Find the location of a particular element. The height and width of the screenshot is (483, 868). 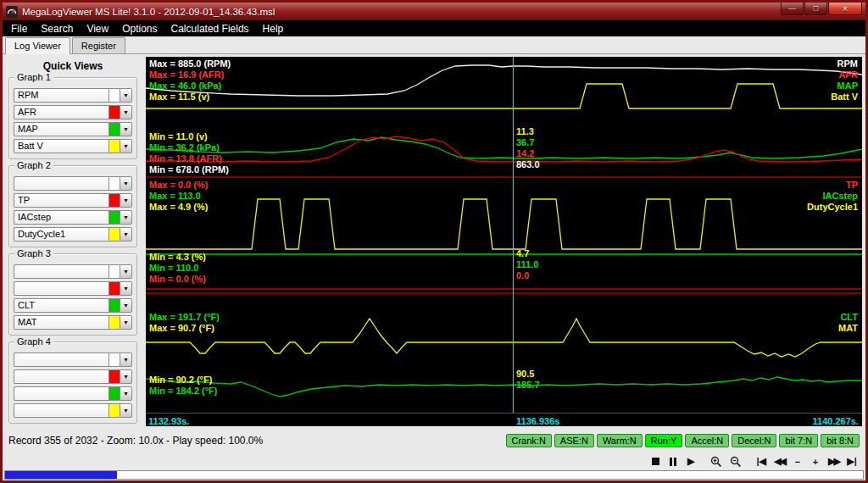

channel-selector-clt: CLT ▼ is located at coordinates (73, 305).